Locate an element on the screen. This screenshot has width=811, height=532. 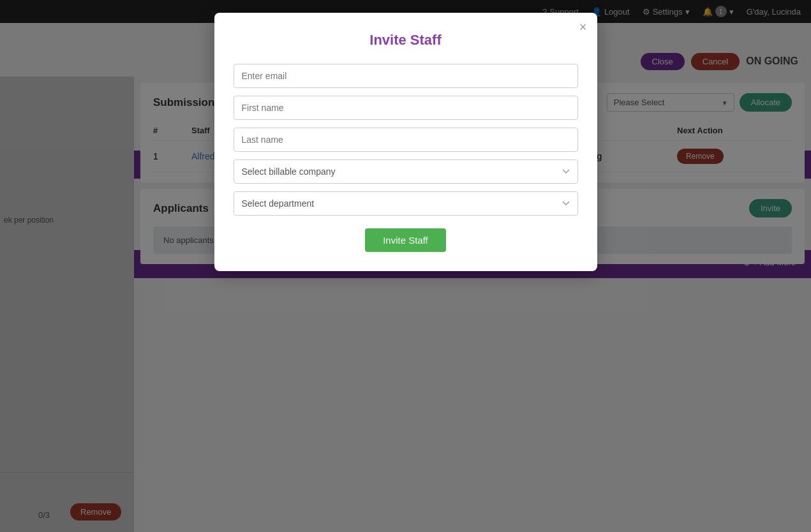
first-name-input is located at coordinates (406, 108).